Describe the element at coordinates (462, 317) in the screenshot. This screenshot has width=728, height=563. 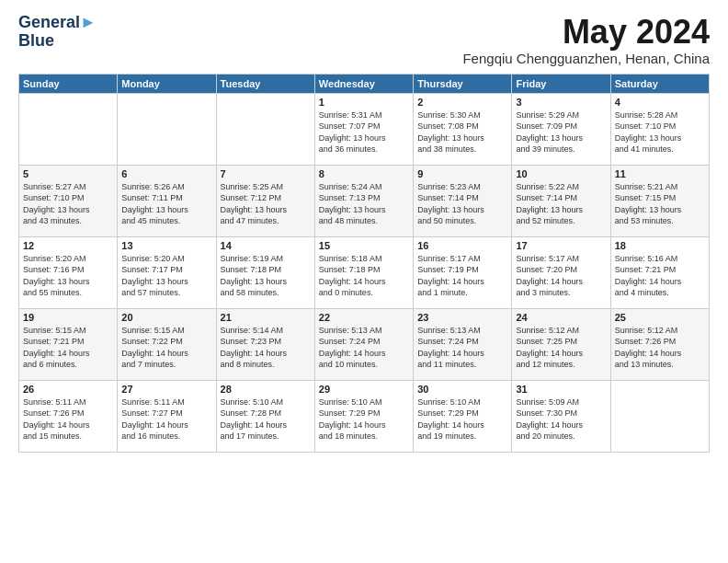
I see `day-number: 23` at that location.